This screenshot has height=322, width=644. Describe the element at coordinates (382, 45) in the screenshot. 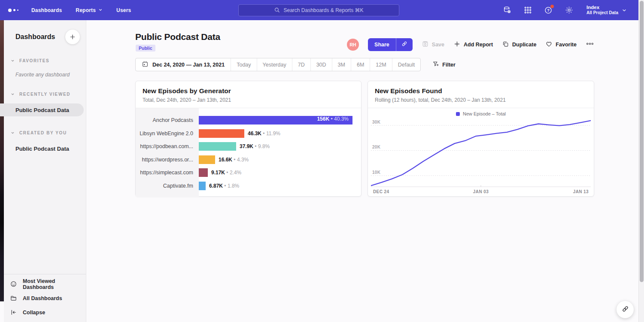

I see `share-button: Share` at that location.